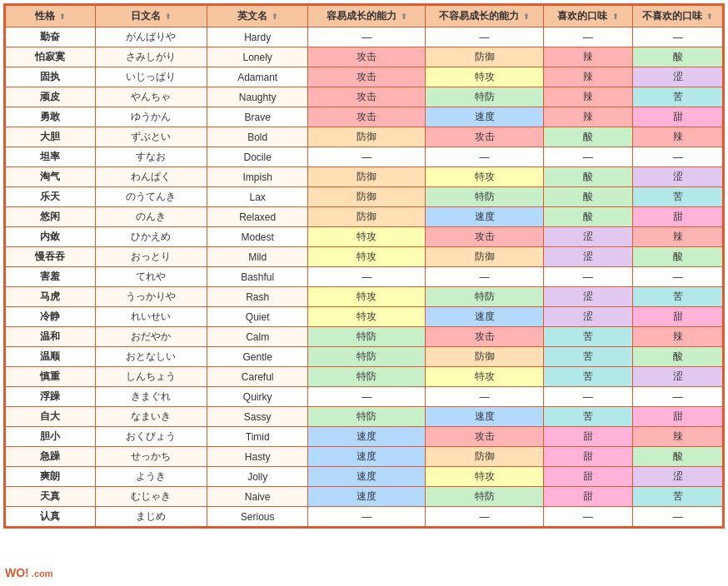 The height and width of the screenshot is (586, 728). Describe the element at coordinates (152, 377) in the screenshot. I see `cell-japanese: しんちょう` at that location.